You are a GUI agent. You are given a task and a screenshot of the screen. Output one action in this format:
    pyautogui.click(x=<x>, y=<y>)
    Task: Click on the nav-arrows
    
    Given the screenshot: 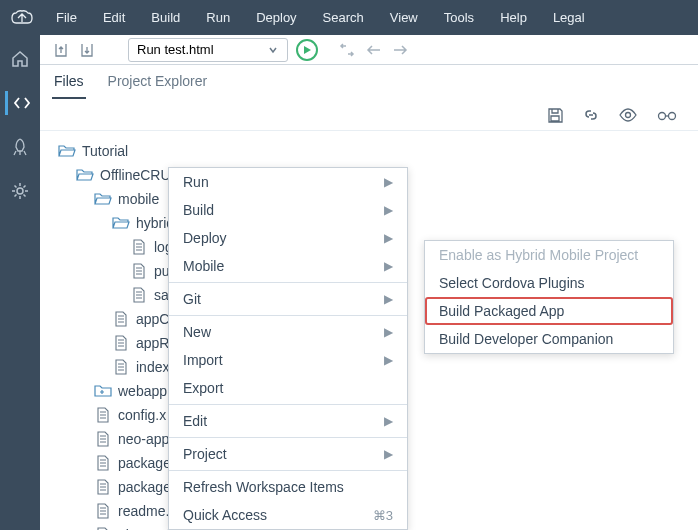 What is the action you would take?
    pyautogui.click(x=373, y=50)
    